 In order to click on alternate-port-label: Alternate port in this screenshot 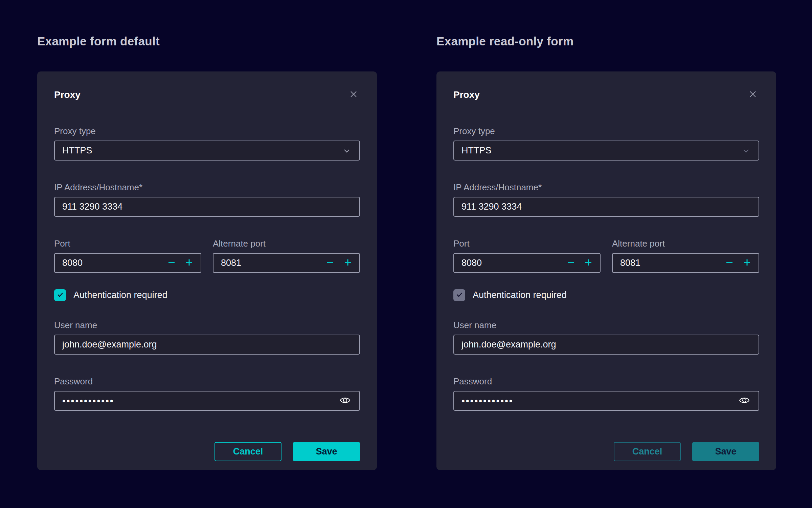, I will do `click(286, 244)`.